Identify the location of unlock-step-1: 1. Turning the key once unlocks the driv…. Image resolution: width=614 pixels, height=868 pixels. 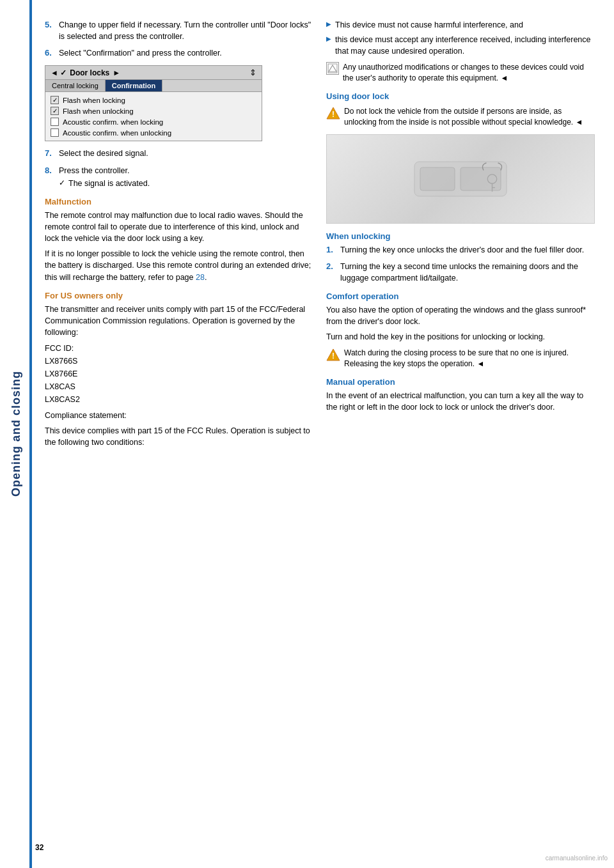
(460, 250).